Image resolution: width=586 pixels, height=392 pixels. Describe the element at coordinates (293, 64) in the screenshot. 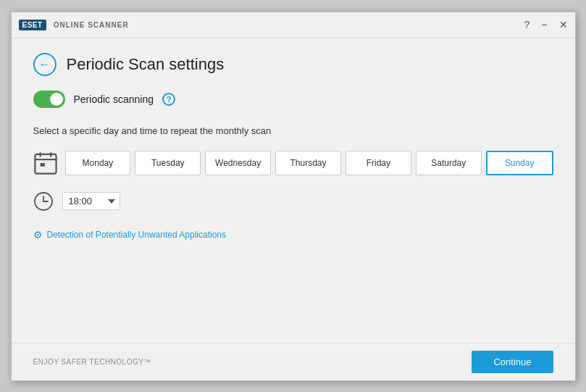

I see `page-header: ← Periodic Scan settings` at that location.